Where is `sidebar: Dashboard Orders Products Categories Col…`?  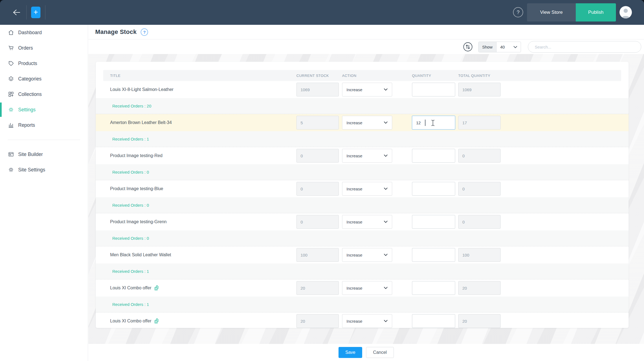 sidebar: Dashboard Orders Products Categories Col… is located at coordinates (44, 193).